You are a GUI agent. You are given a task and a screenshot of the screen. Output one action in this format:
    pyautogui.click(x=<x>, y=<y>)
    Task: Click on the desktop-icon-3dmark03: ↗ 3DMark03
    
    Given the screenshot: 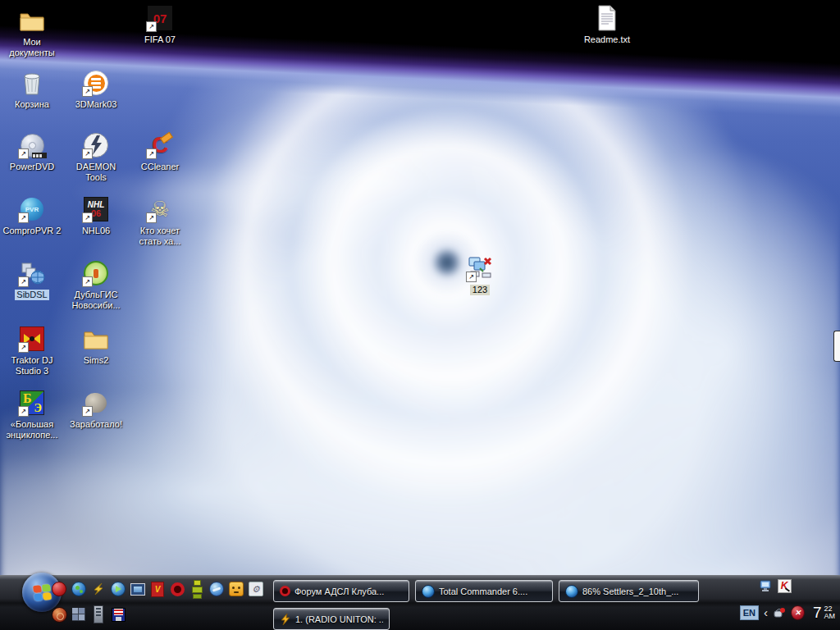 What is the action you would take?
    pyautogui.click(x=96, y=89)
    